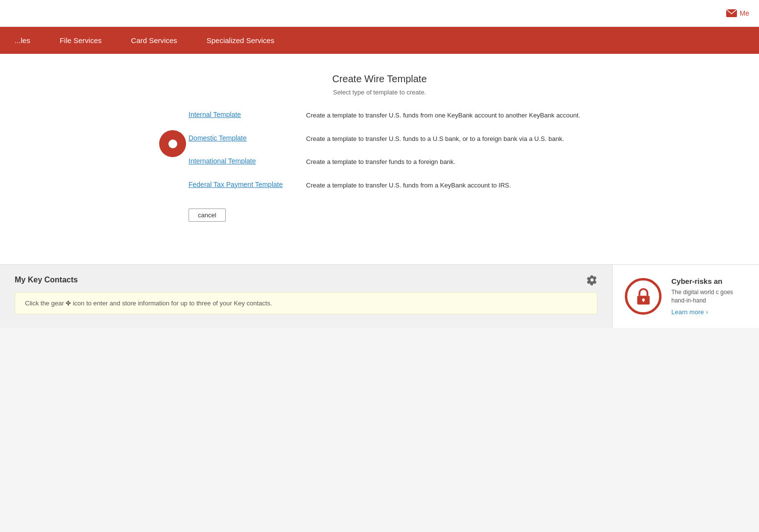  What do you see at coordinates (643, 297) in the screenshot?
I see `lock-icon` at bounding box center [643, 297].